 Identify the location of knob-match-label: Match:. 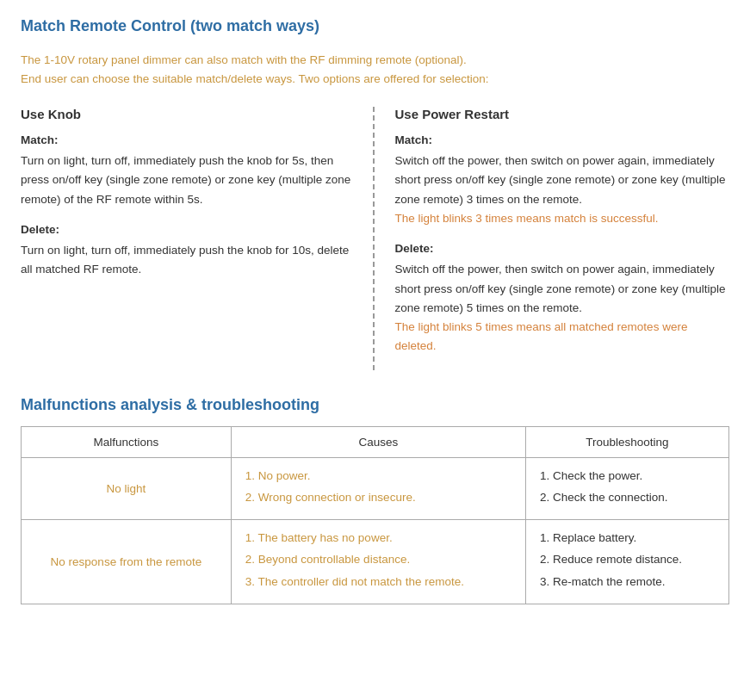
(188, 139).